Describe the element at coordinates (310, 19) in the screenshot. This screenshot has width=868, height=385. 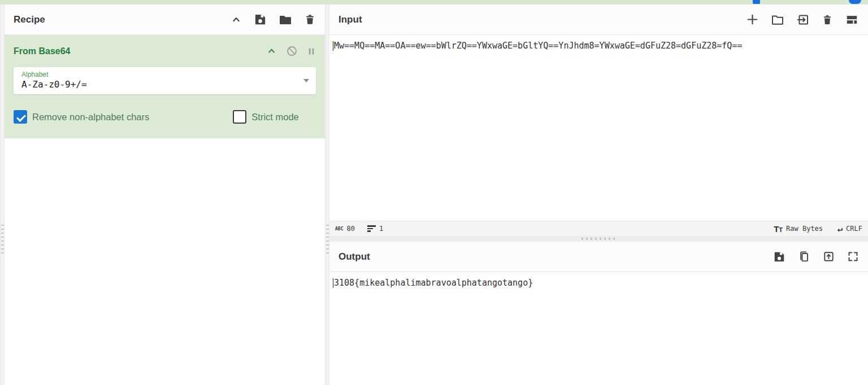
I see `clear-recipe-trash-icon` at that location.